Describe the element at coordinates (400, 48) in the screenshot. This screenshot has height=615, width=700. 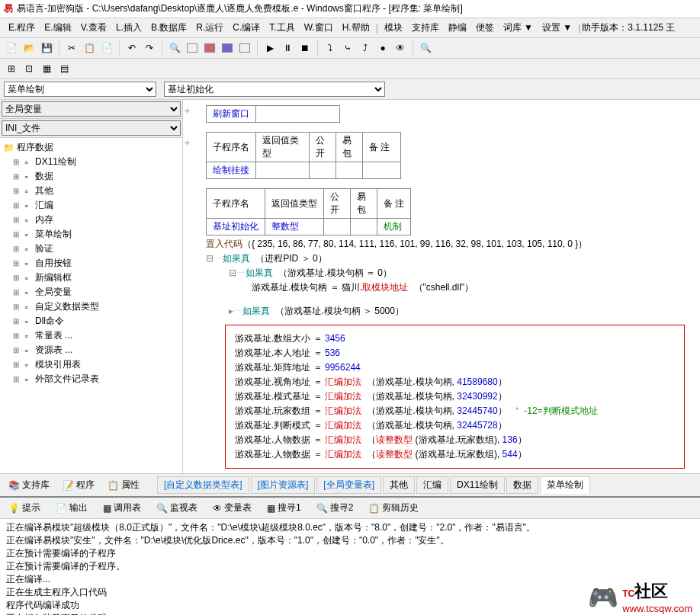
I see `watch-button: 👁` at that location.